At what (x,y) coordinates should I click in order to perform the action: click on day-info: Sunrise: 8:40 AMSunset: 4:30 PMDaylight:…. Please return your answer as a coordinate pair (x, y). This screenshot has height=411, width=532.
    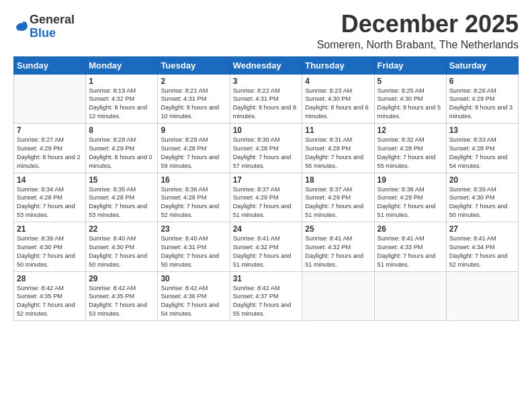
    Looking at the image, I should click on (122, 252).